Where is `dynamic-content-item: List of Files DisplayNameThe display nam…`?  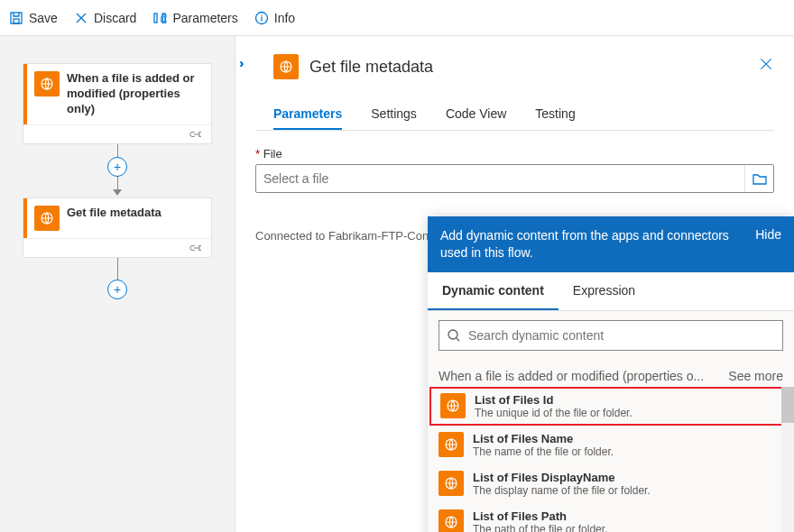 dynamic-content-item: List of Files DisplayNameThe display nam… is located at coordinates (611, 483).